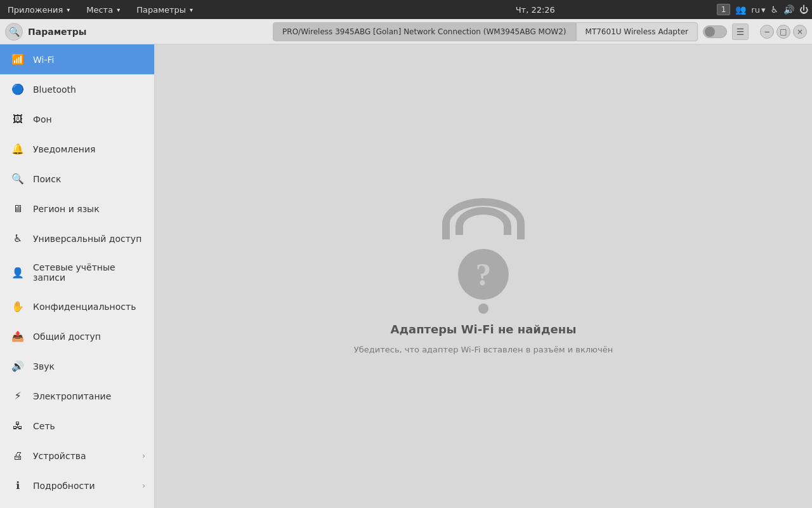 The height and width of the screenshot is (508, 812). Describe the element at coordinates (483, 349) in the screenshot. I see `no-wifi-subtitle: Убедитесь, что адаптер Wi-Fi вставлен в …` at that location.